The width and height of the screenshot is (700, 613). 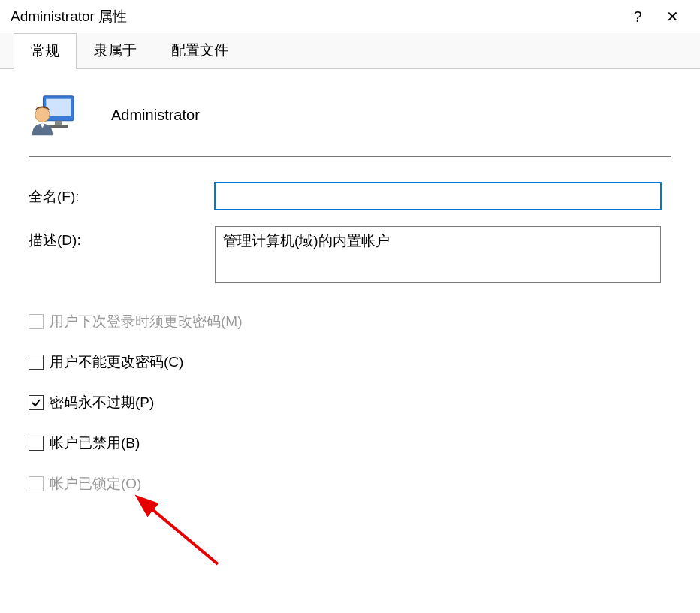 What do you see at coordinates (350, 156) in the screenshot?
I see `divider` at bounding box center [350, 156].